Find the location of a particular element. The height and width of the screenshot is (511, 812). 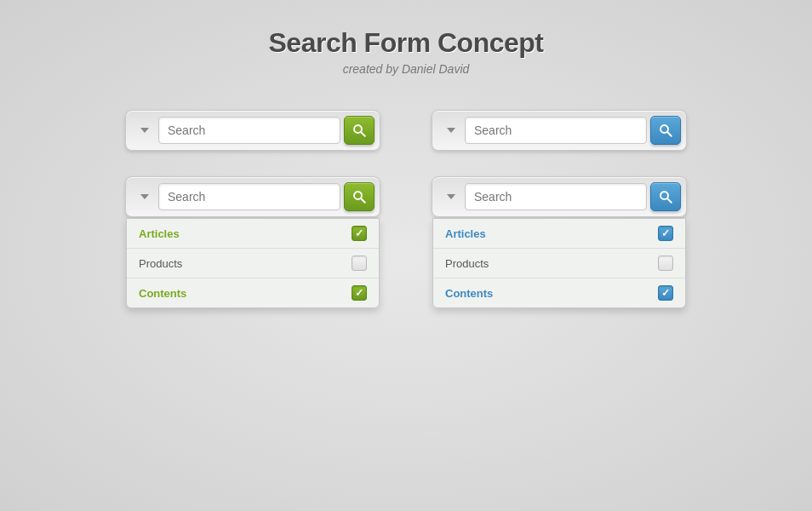

blue-dropdown-search-button is located at coordinates (666, 197).